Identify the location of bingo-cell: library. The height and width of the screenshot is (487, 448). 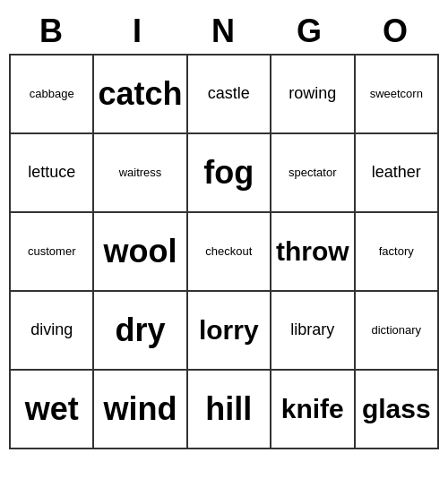
(314, 331).